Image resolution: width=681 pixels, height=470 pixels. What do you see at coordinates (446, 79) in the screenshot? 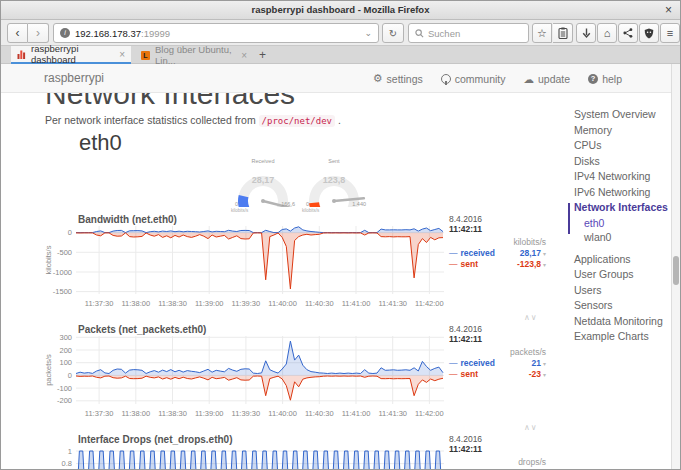
I see `github-icon` at bounding box center [446, 79].